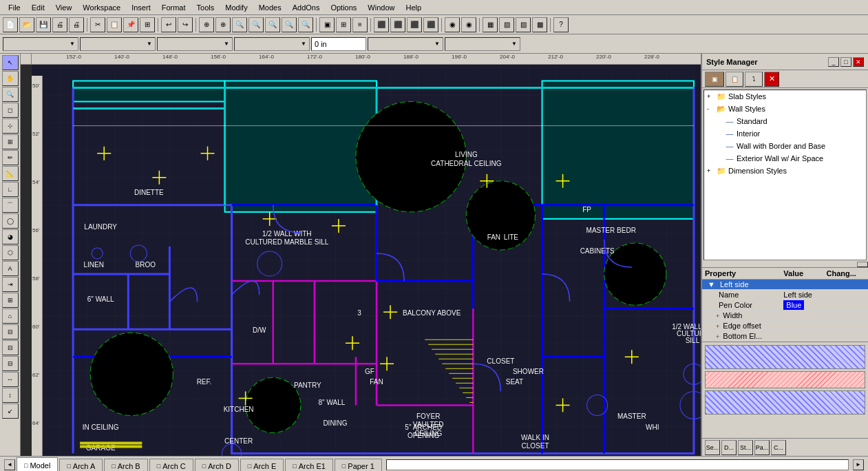 This screenshot has height=471, width=868. What do you see at coordinates (413, 8) in the screenshot?
I see `menu-help: Help` at bounding box center [413, 8].